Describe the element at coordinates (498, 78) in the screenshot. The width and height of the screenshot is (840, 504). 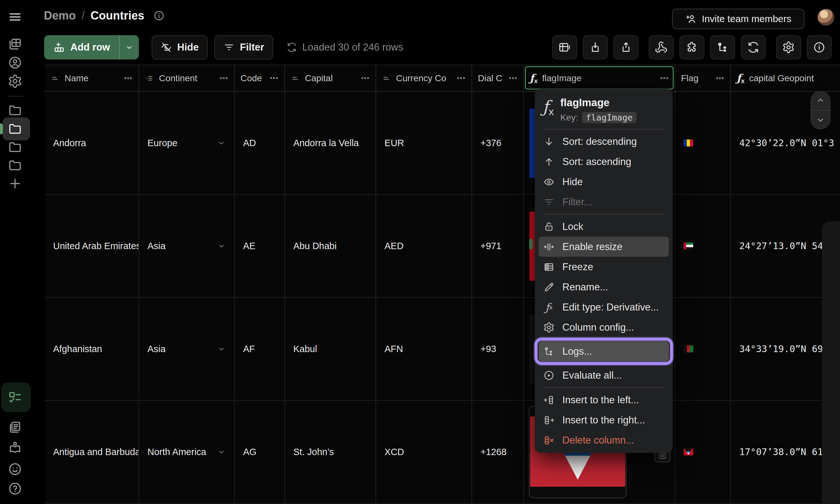
I see `column-header-dial: Dial C` at that location.